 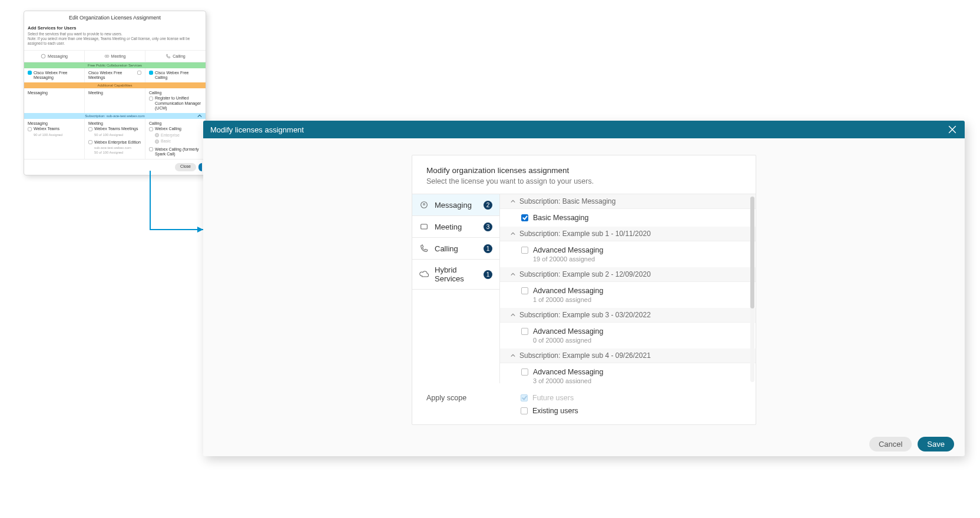 I want to click on old-title: Edit Organization Licenses Assignment, so click(x=115, y=18).